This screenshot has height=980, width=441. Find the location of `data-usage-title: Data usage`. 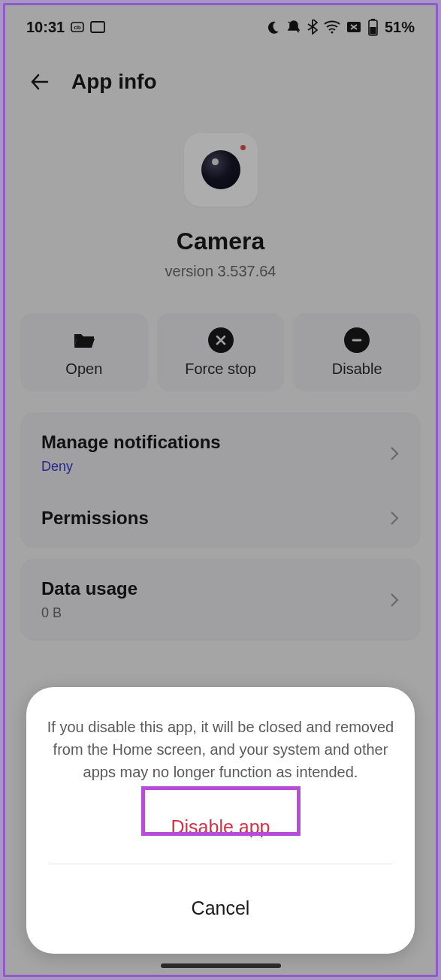

data-usage-title: Data usage is located at coordinates (89, 589).